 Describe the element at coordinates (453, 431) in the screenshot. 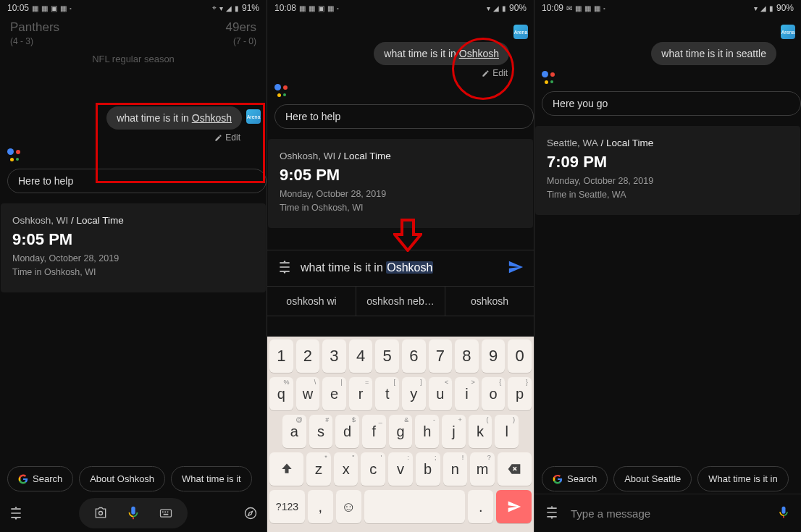

I see `key-j: j+` at that location.